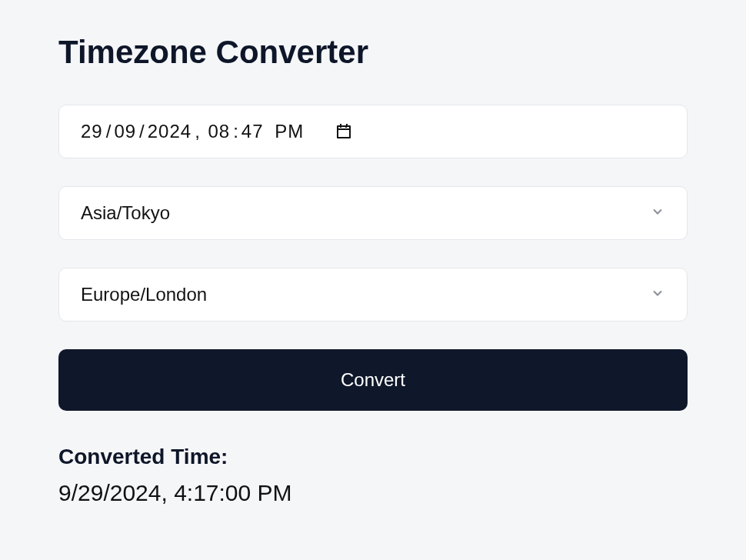 The height and width of the screenshot is (560, 746). I want to click on from-timezone-field: Asia/Tokyo, so click(373, 213).